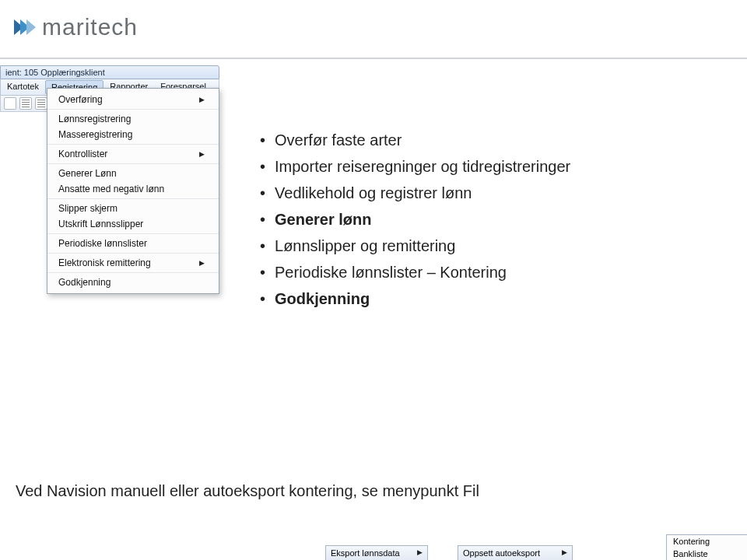  Describe the element at coordinates (25, 27) in the screenshot. I see `logo-chevrons-icon` at that location.